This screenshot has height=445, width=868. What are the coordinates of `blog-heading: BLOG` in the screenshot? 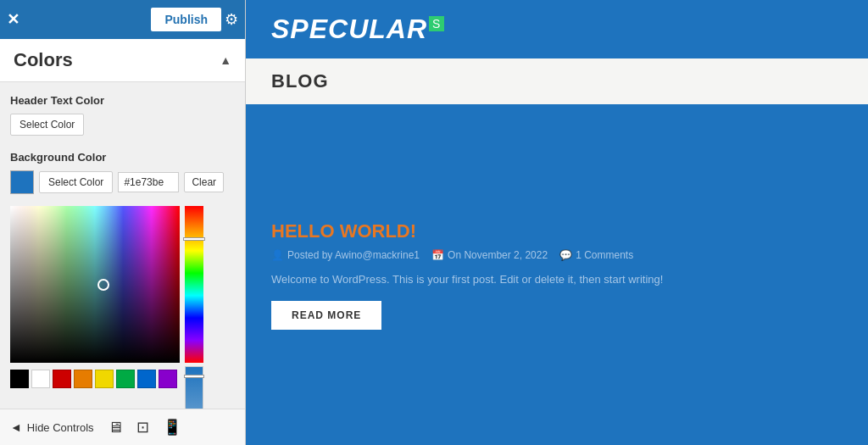 It's located at (557, 81).